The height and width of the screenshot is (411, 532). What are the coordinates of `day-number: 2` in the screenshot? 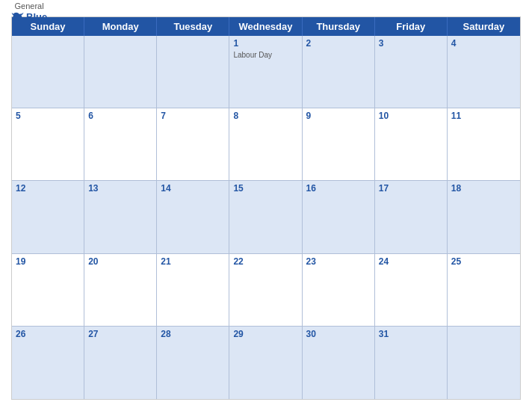 It's located at (338, 44).